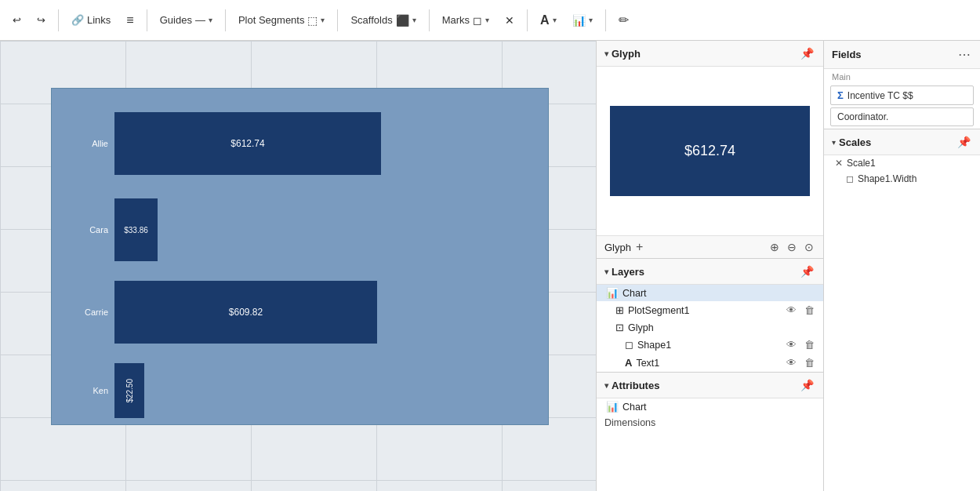 The width and height of the screenshot is (980, 491). I want to click on attributes-pin-button: 📌, so click(808, 385).